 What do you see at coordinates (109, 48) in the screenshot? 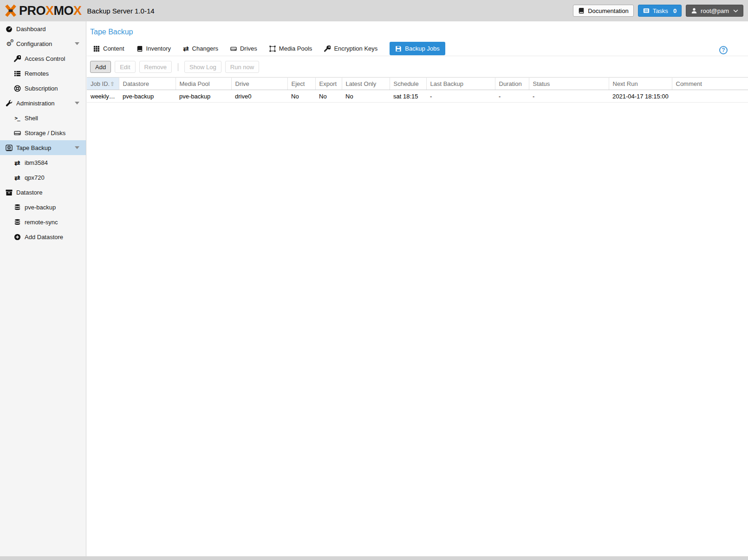
I see `tab-content: Content` at bounding box center [109, 48].